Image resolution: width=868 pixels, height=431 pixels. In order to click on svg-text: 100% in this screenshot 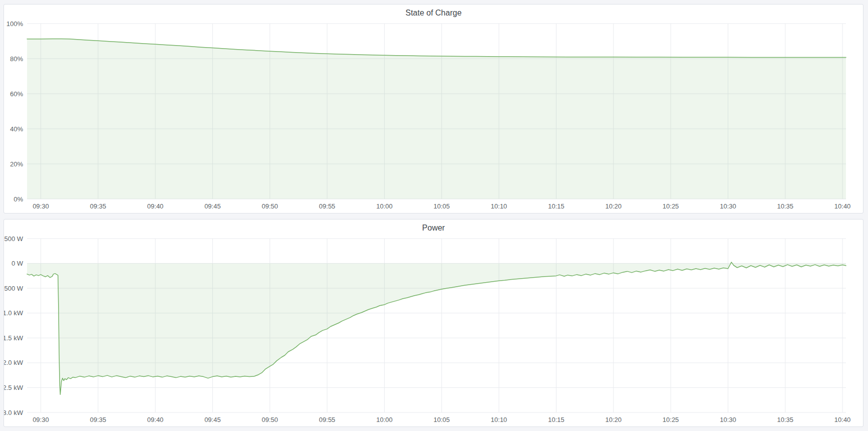, I will do `click(15, 24)`.